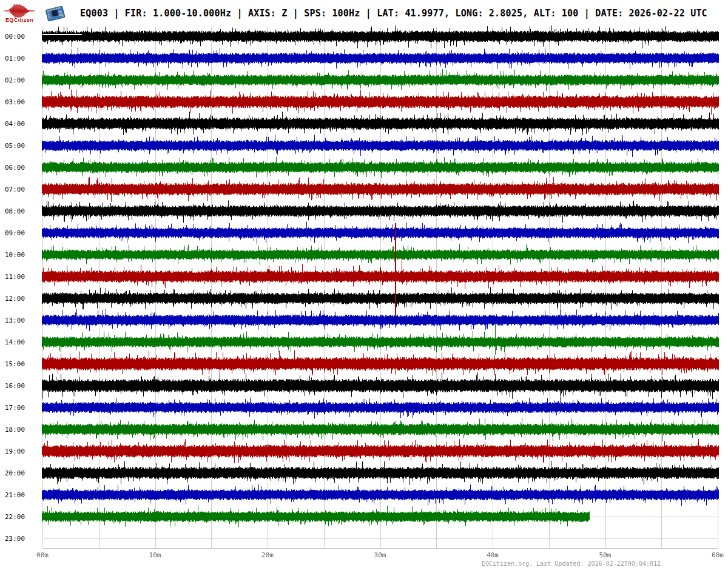 Image resolution: width=728 pixels, height=570 pixels. Describe the element at coordinates (17, 211) in the screenshot. I see `hour-label: 08:00` at that location.